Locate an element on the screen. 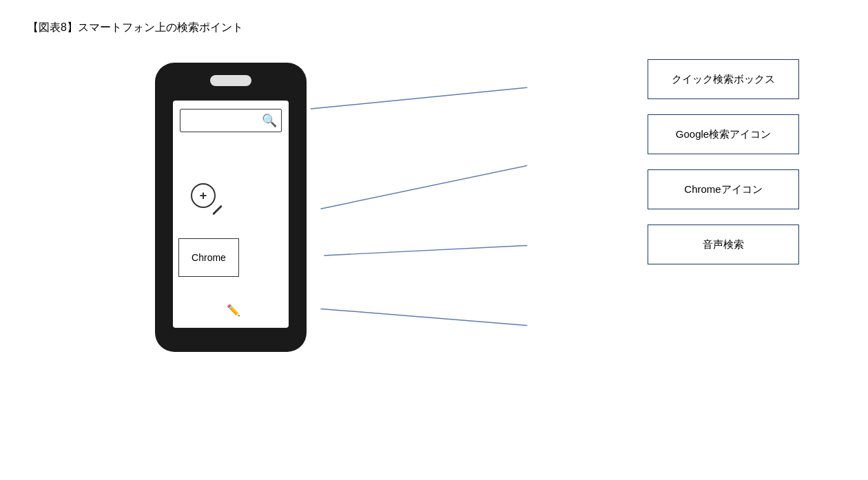  annotation-voice-search-label: 音声検索 is located at coordinates (723, 245).